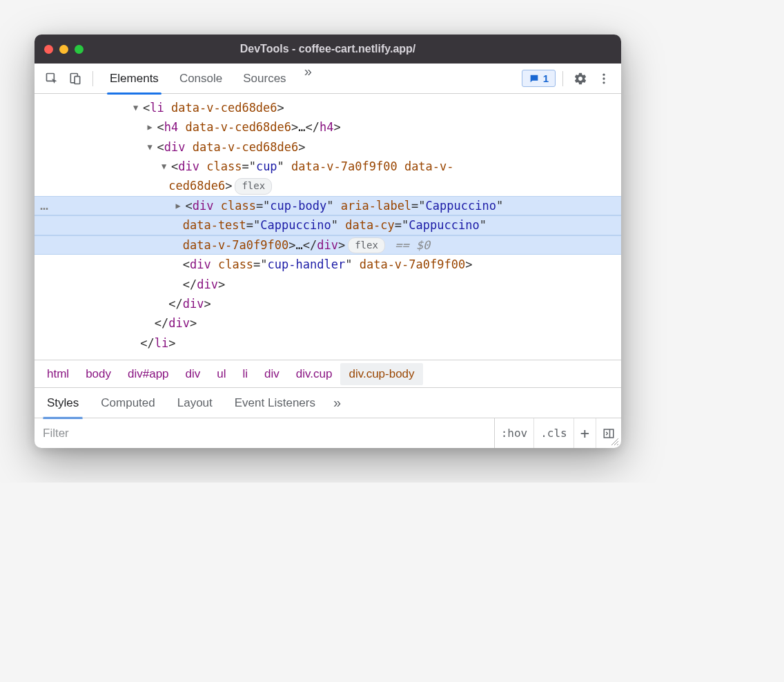 This screenshot has height=682, width=784. I want to click on dom-row: </li>, so click(328, 343).